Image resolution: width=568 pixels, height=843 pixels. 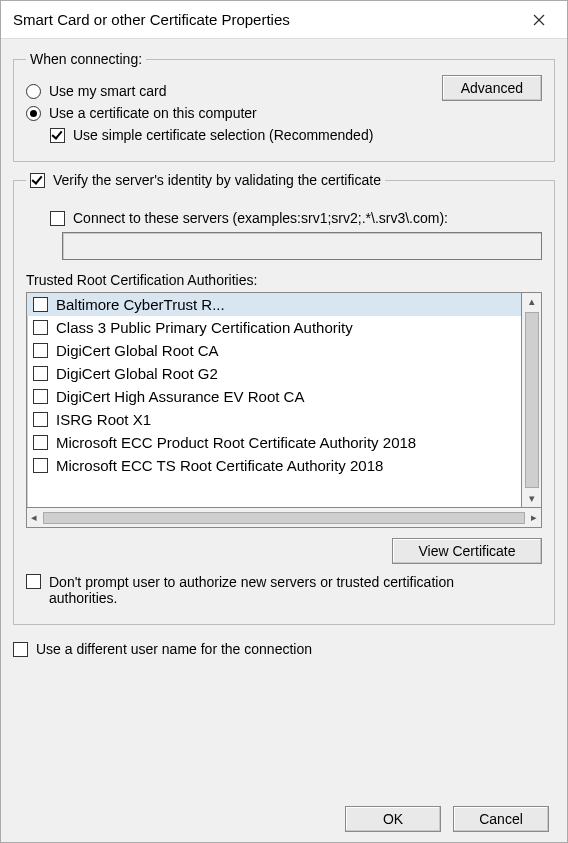 What do you see at coordinates (104, 420) in the screenshot?
I see `ca-item-label: ISRG Root X1` at bounding box center [104, 420].